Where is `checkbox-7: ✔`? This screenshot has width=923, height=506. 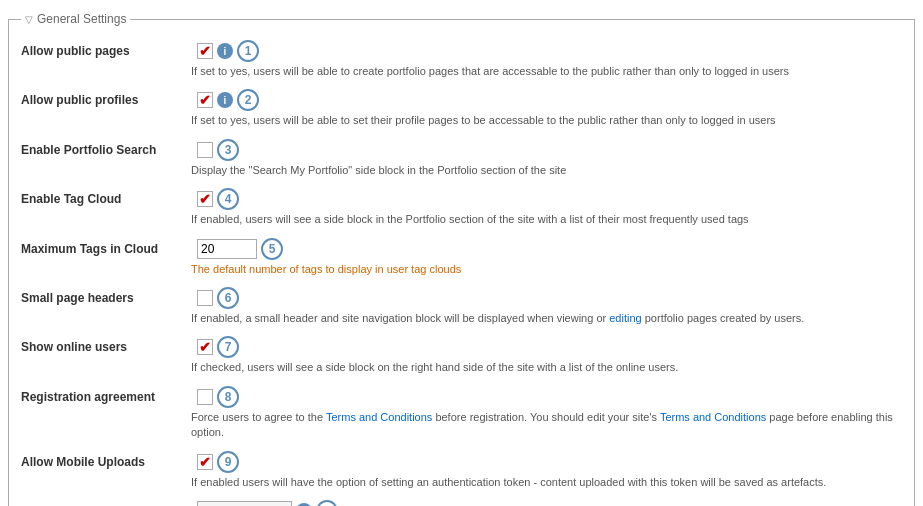 checkbox-7: ✔ is located at coordinates (205, 347).